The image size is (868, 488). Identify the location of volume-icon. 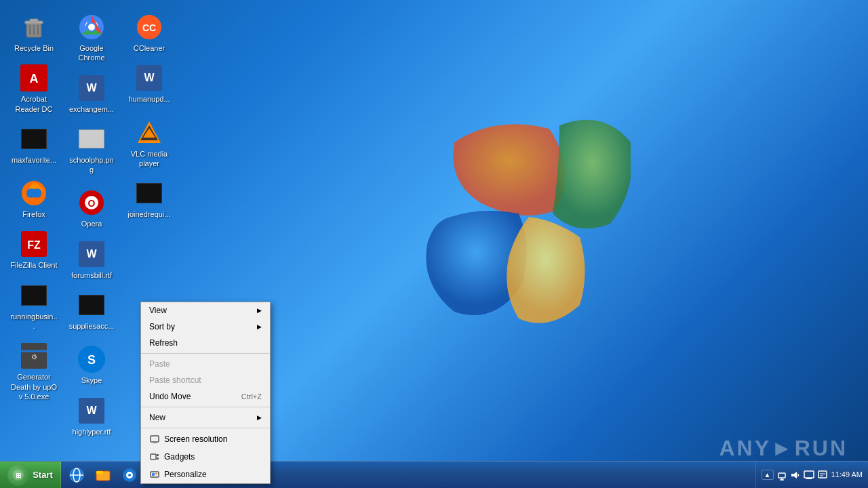
(795, 475).